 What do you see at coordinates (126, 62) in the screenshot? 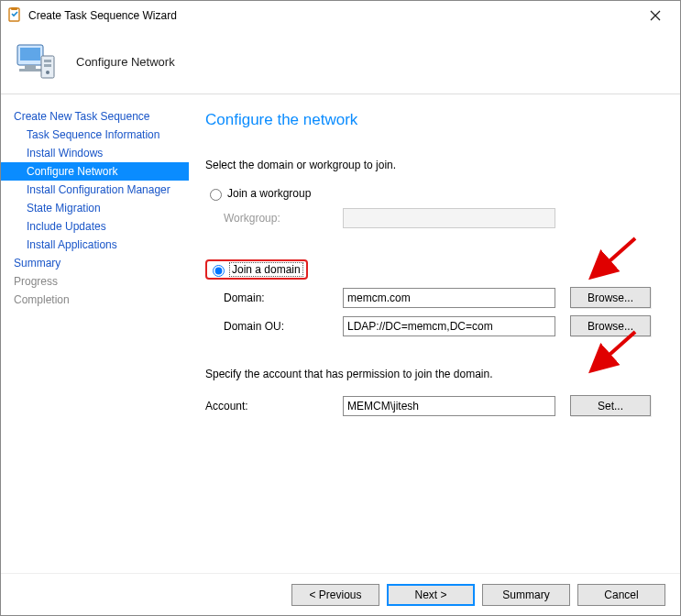
I see `page-header: Configure Network` at bounding box center [126, 62].